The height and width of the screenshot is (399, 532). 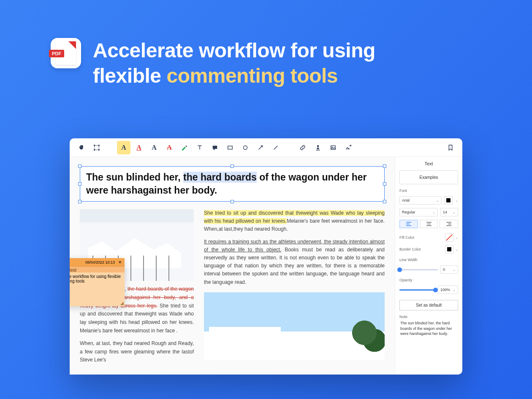 I want to click on squiggly-button: A, so click(x=154, y=148).